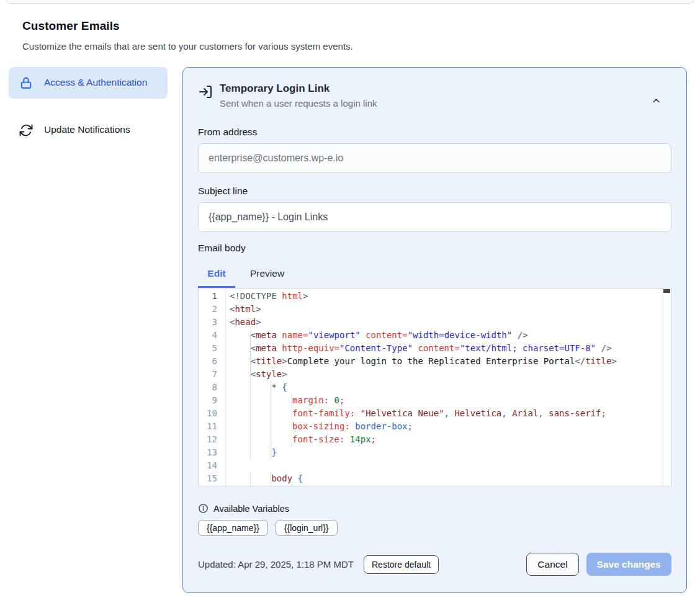 The image size is (700, 608). I want to click on line-number: 14, so click(212, 465).